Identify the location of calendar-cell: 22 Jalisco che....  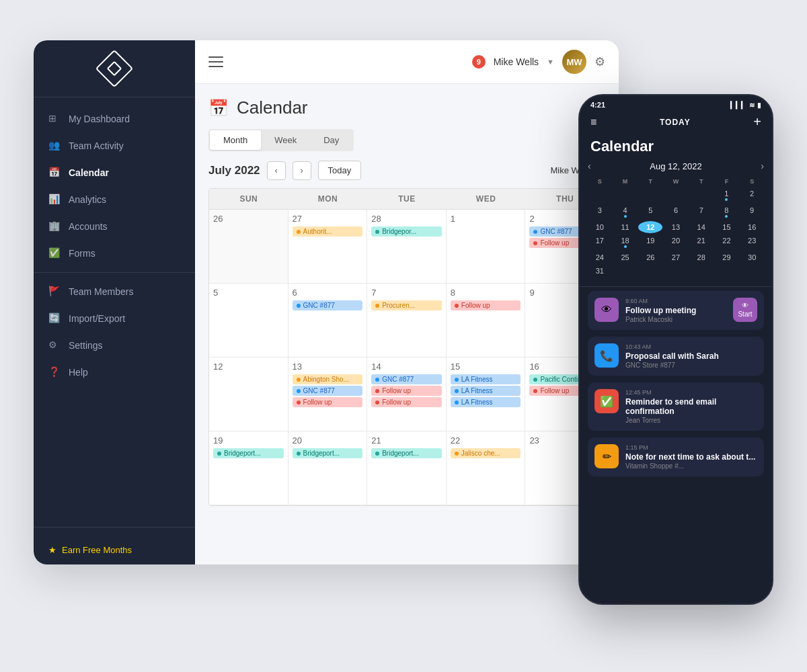
(486, 468).